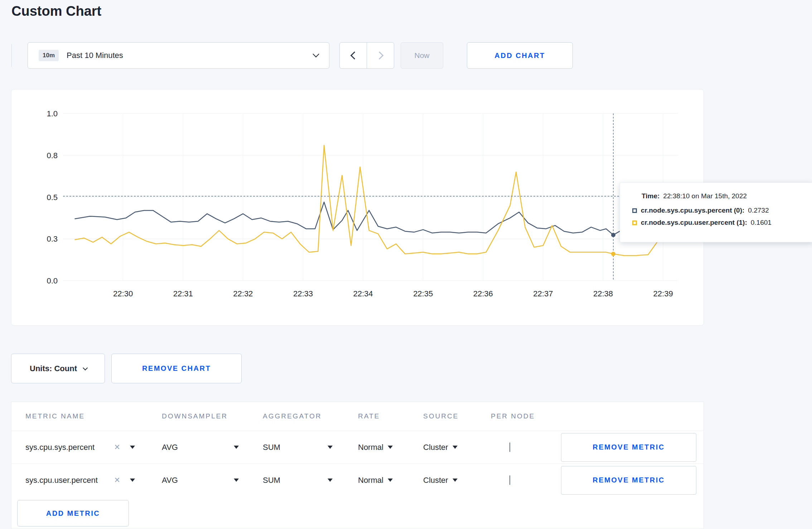 The image size is (812, 529). What do you see at coordinates (52, 155) in the screenshot?
I see `svg-text: 0.8` at bounding box center [52, 155].